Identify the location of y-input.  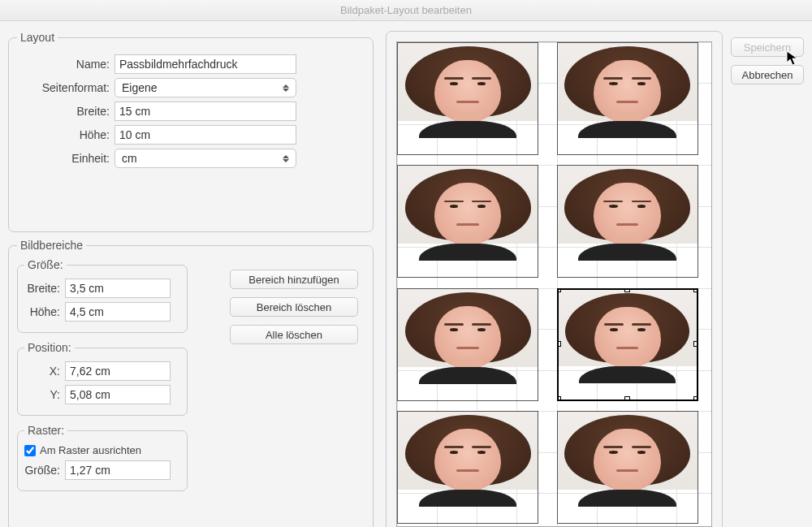
(118, 395).